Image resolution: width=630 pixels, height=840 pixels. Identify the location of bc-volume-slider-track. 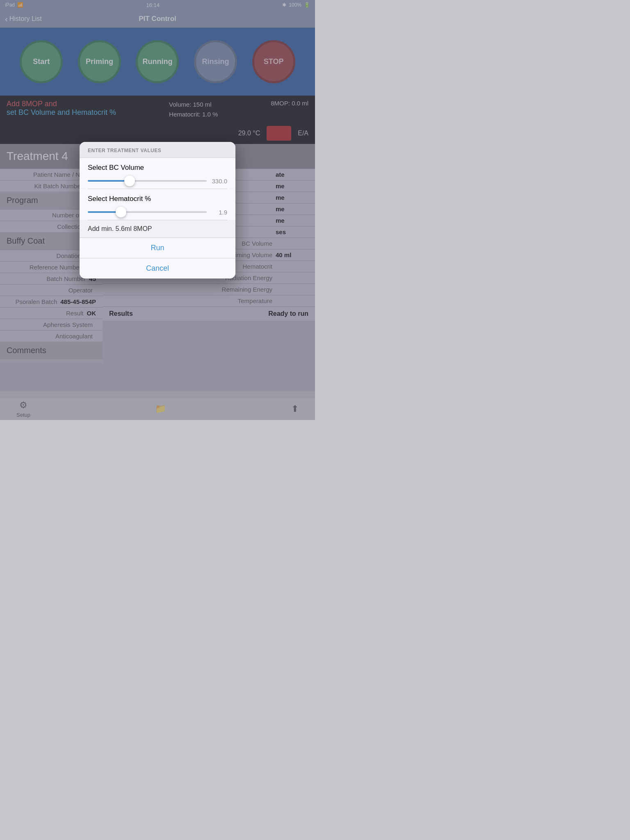
(147, 181).